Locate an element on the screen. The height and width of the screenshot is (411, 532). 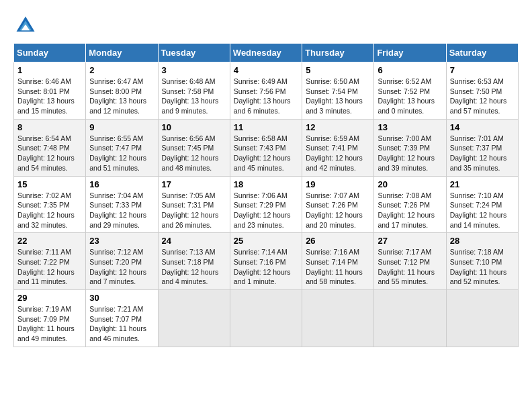
day-info: Sunrise: 7:11 AMSunset: 7:22 PMDaylight:… is located at coordinates (50, 267).